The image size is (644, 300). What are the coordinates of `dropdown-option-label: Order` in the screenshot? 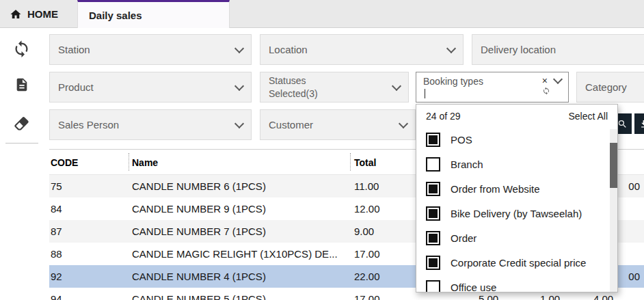 It's located at (464, 238).